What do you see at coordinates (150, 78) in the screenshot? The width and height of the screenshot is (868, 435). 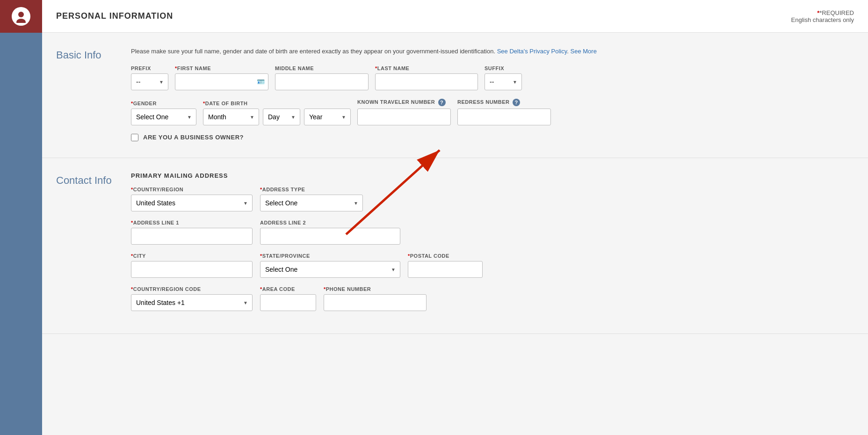 I see `prefix-group: PREFIX --MrMrsMsDr` at bounding box center [150, 78].